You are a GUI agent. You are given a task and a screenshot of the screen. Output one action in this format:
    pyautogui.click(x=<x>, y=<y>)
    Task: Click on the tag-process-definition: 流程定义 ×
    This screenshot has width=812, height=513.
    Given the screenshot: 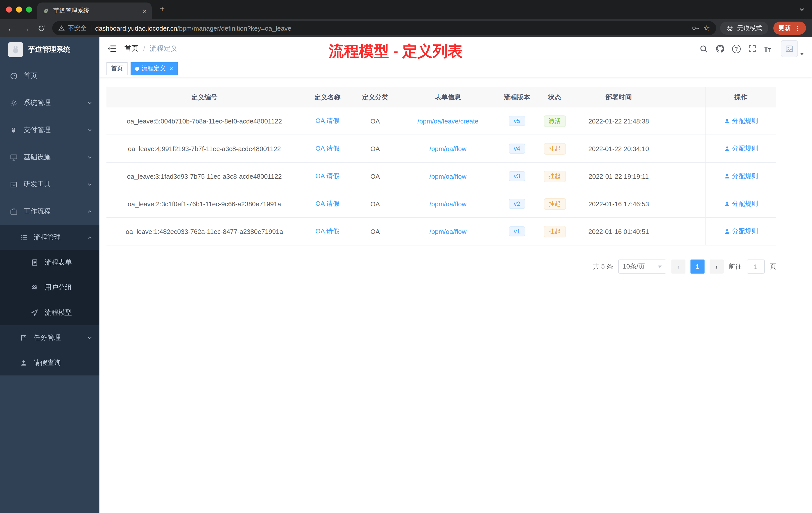 What is the action you would take?
    pyautogui.click(x=154, y=69)
    